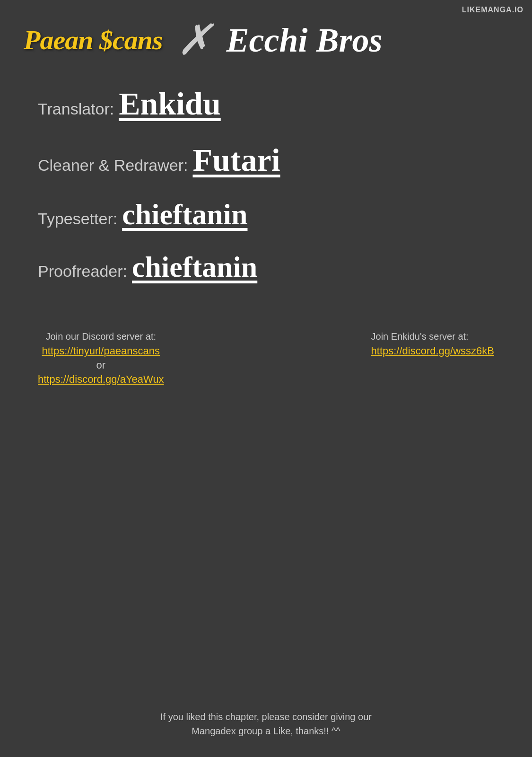  What do you see at coordinates (78, 219) in the screenshot?
I see `typesetter-label: Typesetter:` at bounding box center [78, 219].